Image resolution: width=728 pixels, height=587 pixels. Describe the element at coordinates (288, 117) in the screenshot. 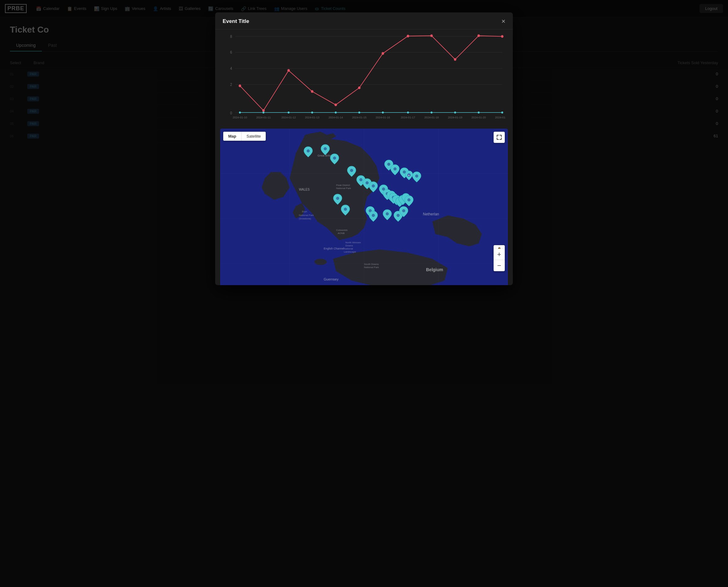

I see `svg-text: 2024-01-12` at that location.